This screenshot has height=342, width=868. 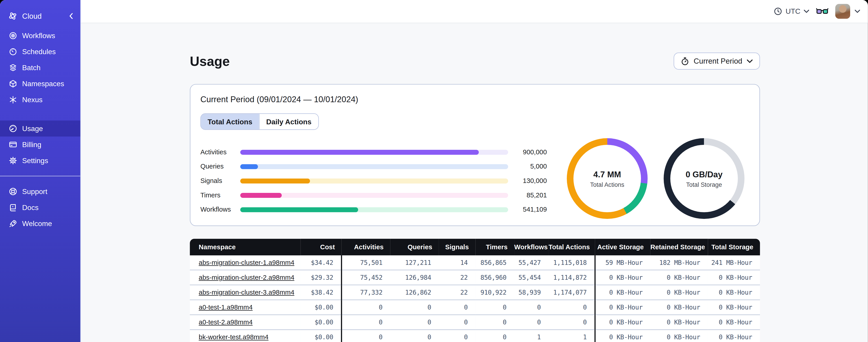 I want to click on table-row: abs-migration-cluster-1.a98mm4 $34.42 75…, so click(x=475, y=263).